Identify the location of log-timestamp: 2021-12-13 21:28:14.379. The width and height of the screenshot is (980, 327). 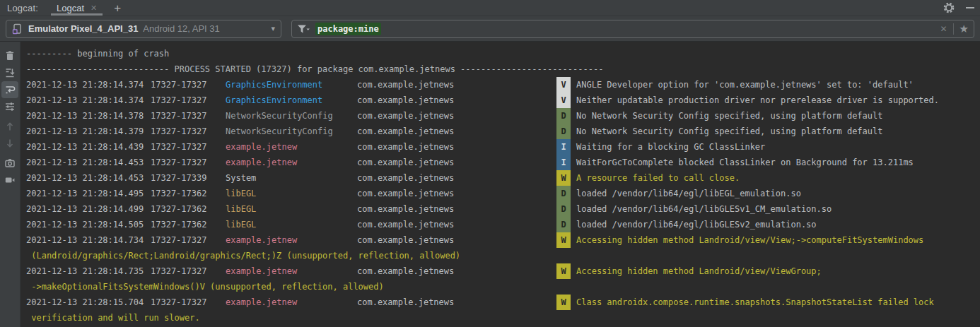
(88, 131).